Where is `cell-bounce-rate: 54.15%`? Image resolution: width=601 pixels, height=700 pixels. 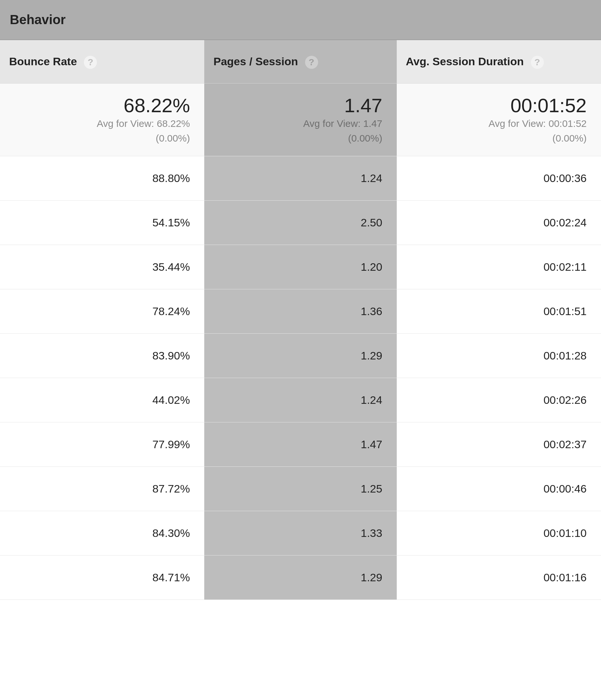 cell-bounce-rate: 54.15% is located at coordinates (102, 223).